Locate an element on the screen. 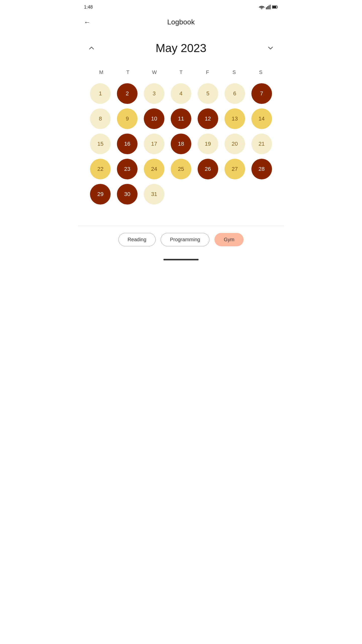  status-icons is located at coordinates (268, 7).